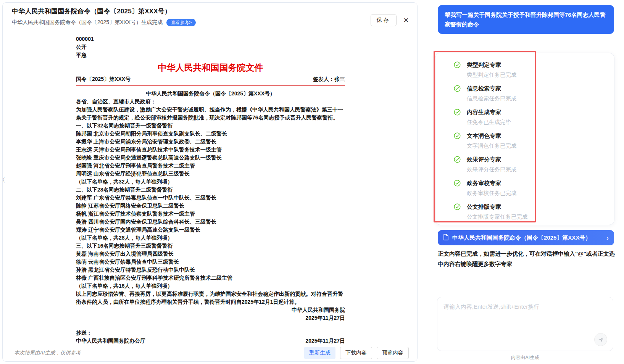 Image resolution: width=624 pixels, height=364 pixels. Describe the element at coordinates (329, 79) in the screenshot. I see `doc-signer: 签发人：张三` at that location.